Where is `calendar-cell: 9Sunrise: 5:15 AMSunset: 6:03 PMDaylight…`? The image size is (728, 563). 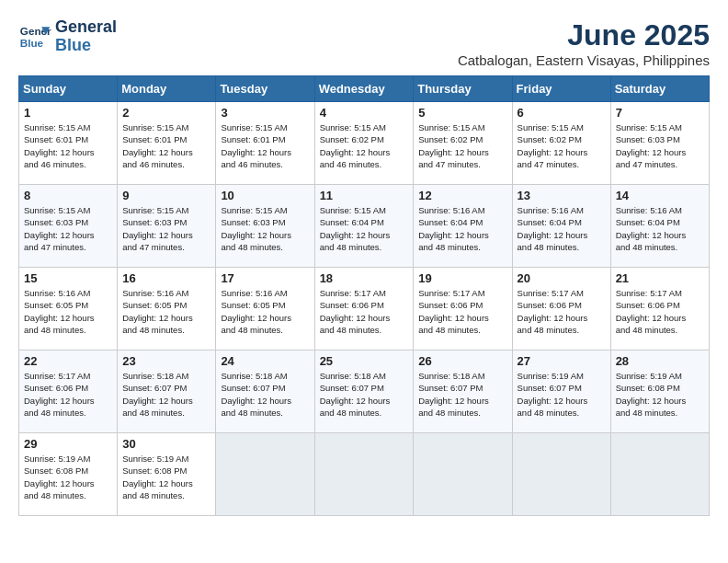
calendar-cell: 9Sunrise: 5:15 AMSunset: 6:03 PMDaylight… is located at coordinates (167, 226).